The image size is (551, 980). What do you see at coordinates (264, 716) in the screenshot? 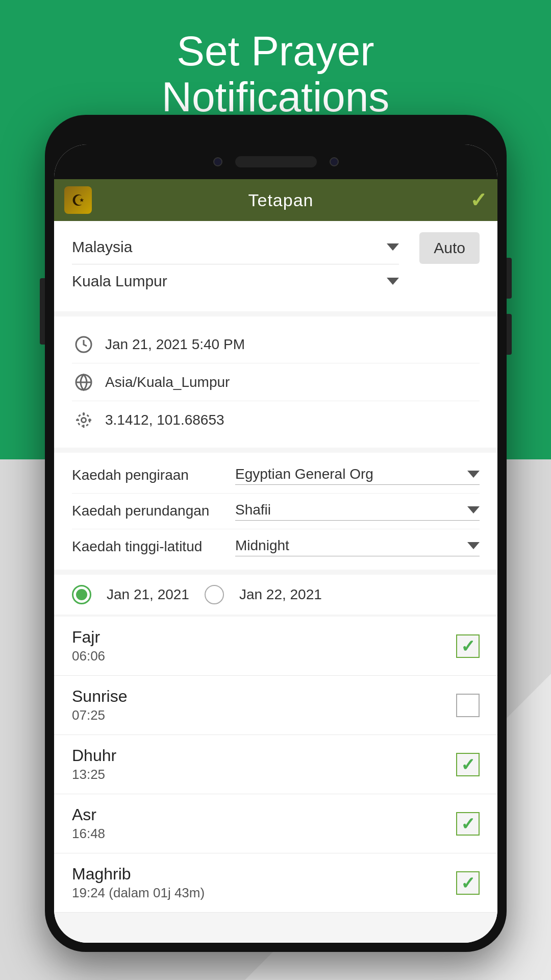
I see `sunrise-time: 07:25` at bounding box center [264, 716].